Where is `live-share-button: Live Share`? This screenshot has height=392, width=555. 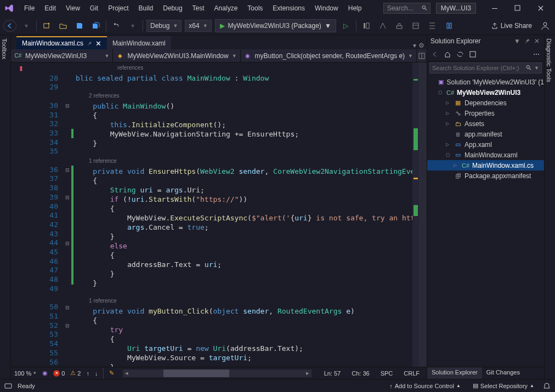 live-share-button: Live Share is located at coordinates (511, 26).